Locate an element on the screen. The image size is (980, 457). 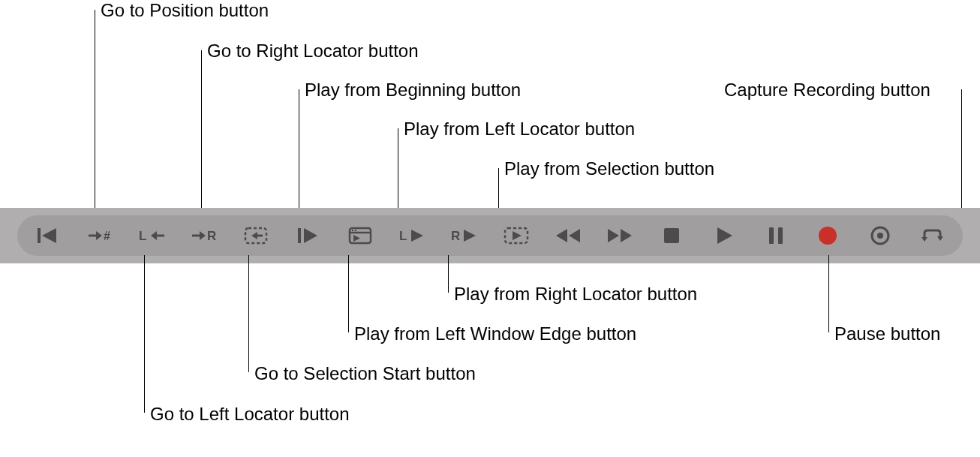
capture-recording-icon is located at coordinates (880, 236).